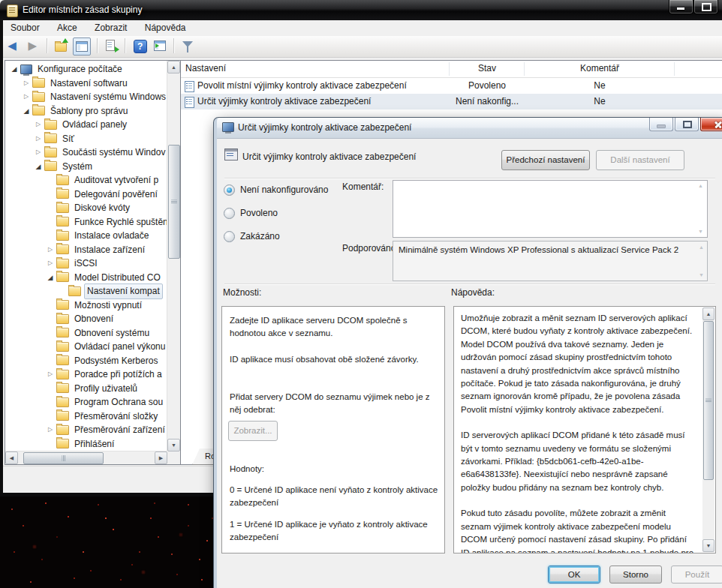 The height and width of the screenshot is (588, 722). Describe the element at coordinates (160, 46) in the screenshot. I see `properties-icon` at that location.